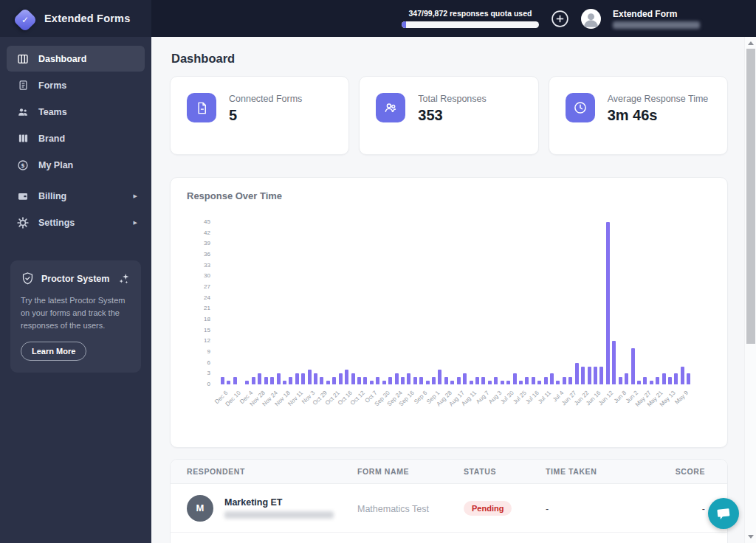 This screenshot has height=543, width=756. I want to click on vertical-scrollbar, so click(750, 290).